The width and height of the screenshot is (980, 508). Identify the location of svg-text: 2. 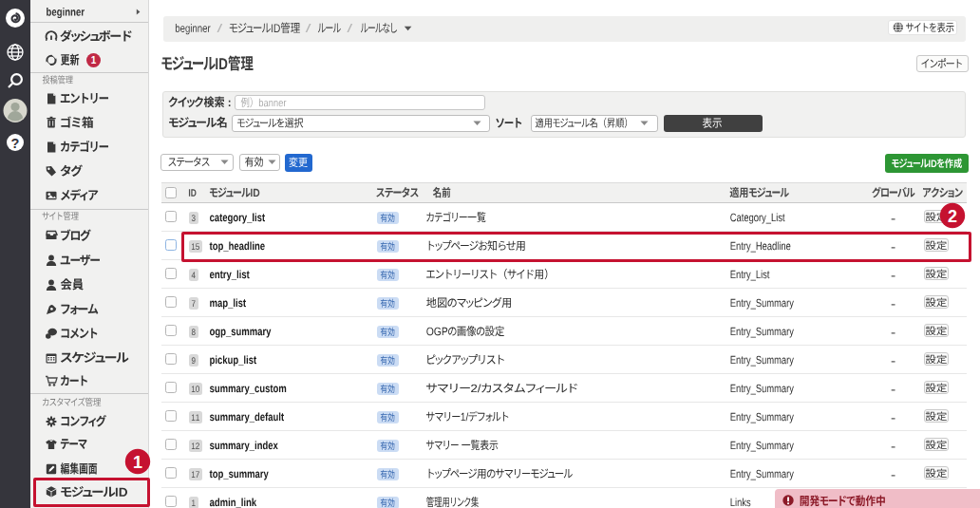
(952, 216).